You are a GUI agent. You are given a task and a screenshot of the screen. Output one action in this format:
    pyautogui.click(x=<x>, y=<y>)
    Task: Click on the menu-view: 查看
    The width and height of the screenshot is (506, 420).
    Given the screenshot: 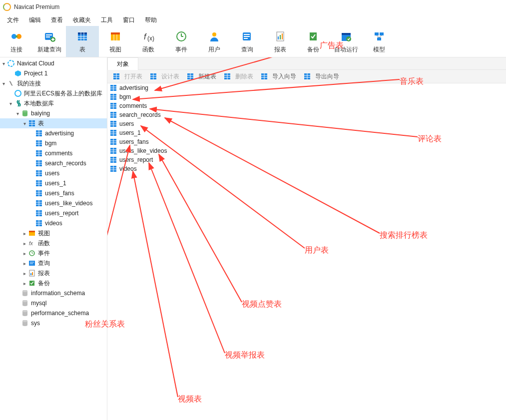 What is the action you would take?
    pyautogui.click(x=57, y=20)
    